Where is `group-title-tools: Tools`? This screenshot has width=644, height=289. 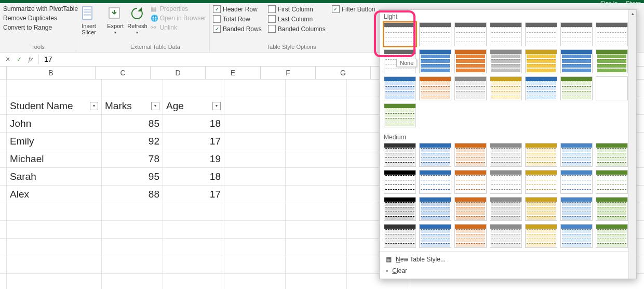
group-title-tools: Tools is located at coordinates (38, 48).